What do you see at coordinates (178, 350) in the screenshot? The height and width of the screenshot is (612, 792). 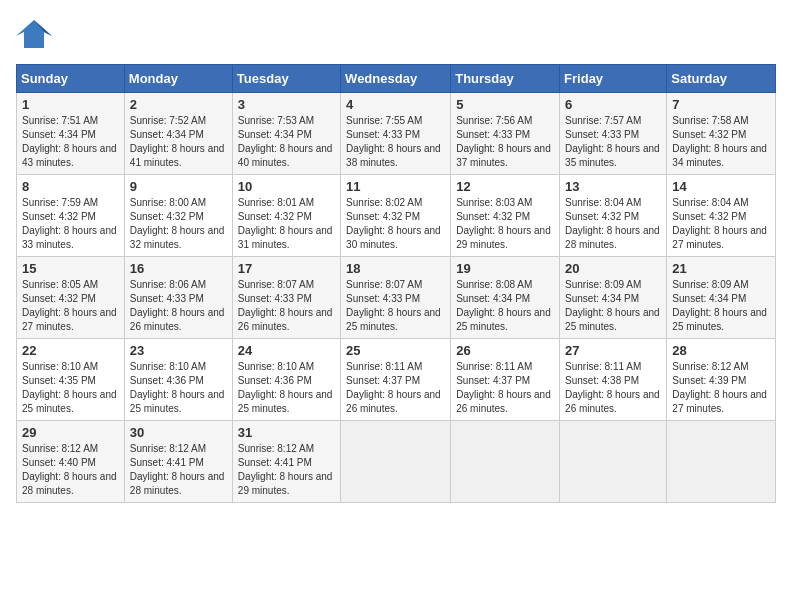 I see `day-number: 23` at bounding box center [178, 350].